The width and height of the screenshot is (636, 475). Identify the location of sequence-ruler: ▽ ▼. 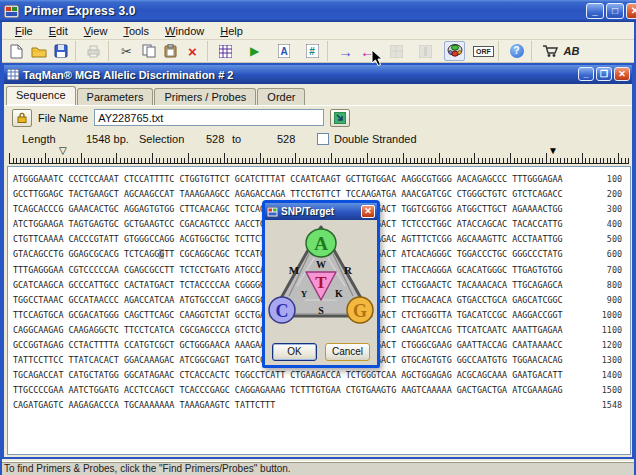
(319, 158).